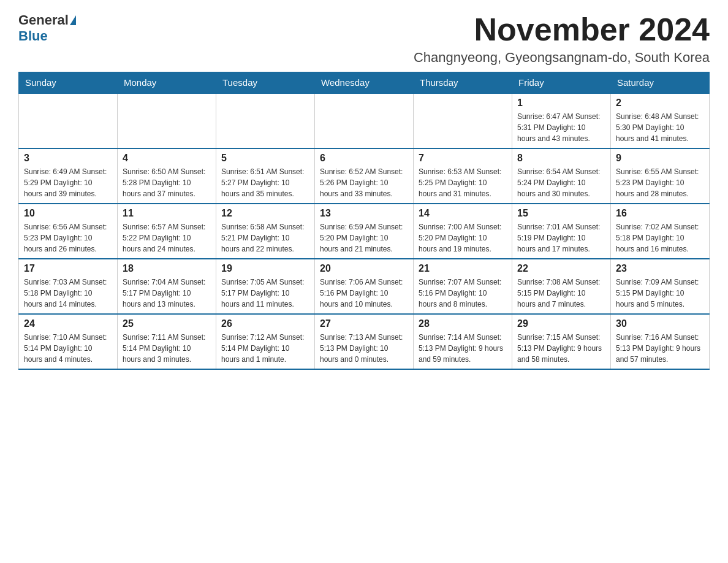 The height and width of the screenshot is (563, 728). What do you see at coordinates (33, 36) in the screenshot?
I see `logo-blue-text: Blue` at bounding box center [33, 36].